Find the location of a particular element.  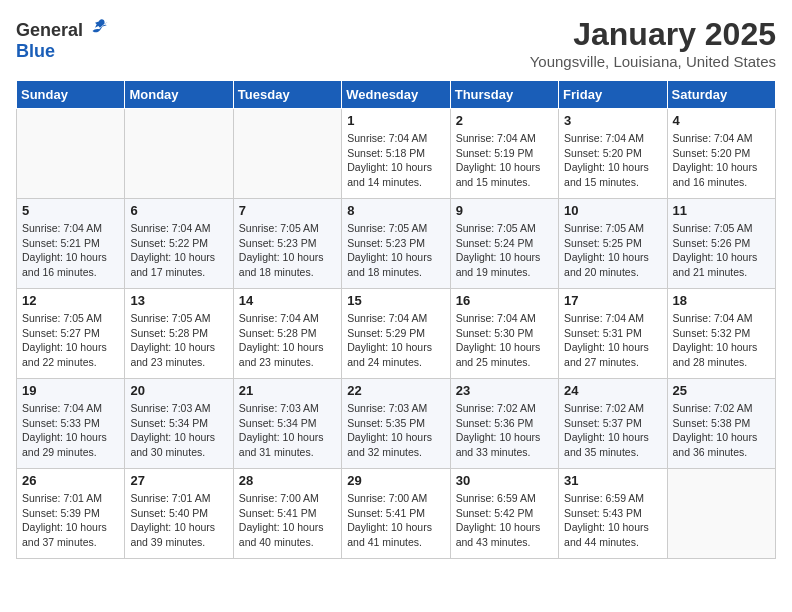

day-number: 22 is located at coordinates (396, 390).